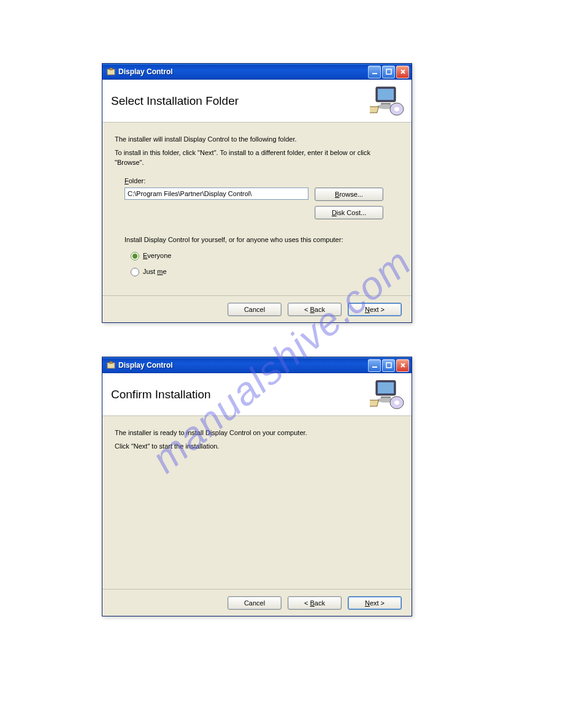 The width and height of the screenshot is (563, 728). What do you see at coordinates (257, 101) in the screenshot?
I see `header-panel: Select Installation Folder` at bounding box center [257, 101].